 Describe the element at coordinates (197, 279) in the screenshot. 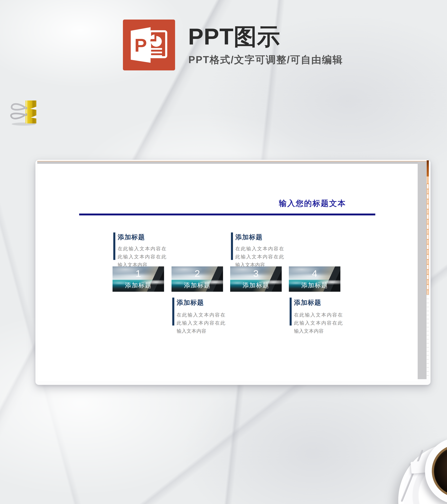

I see `card-photo-ocean: 2 添加标题` at that location.